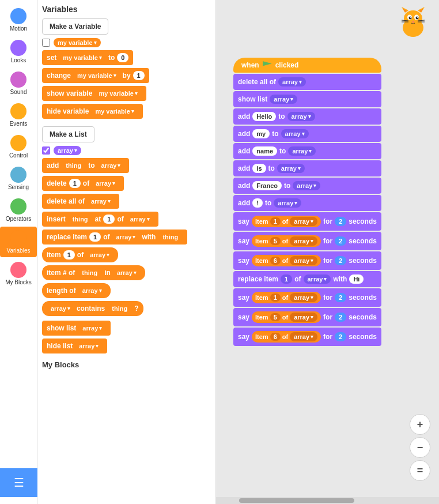 The width and height of the screenshot is (439, 504). I want to click on insert-num: 1, so click(109, 219).